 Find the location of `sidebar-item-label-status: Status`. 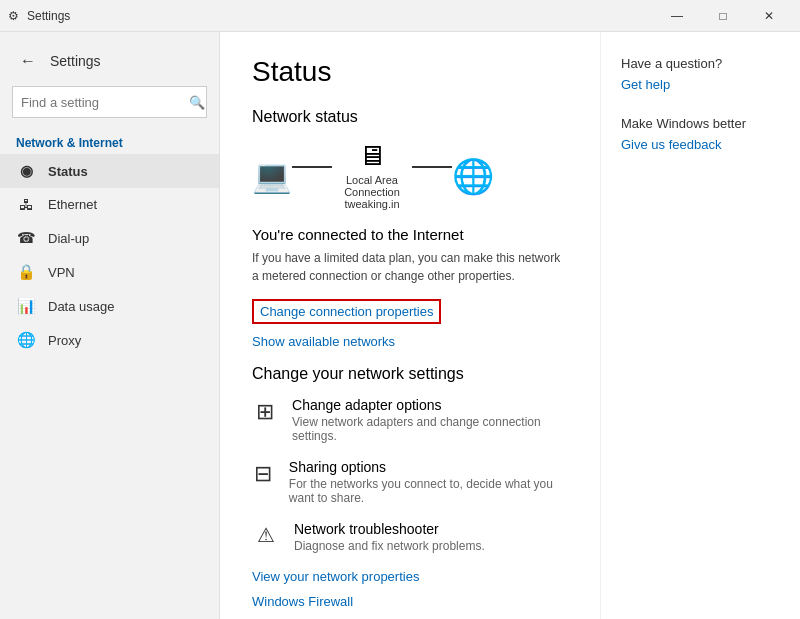

sidebar-item-label-status: Status is located at coordinates (68, 172).